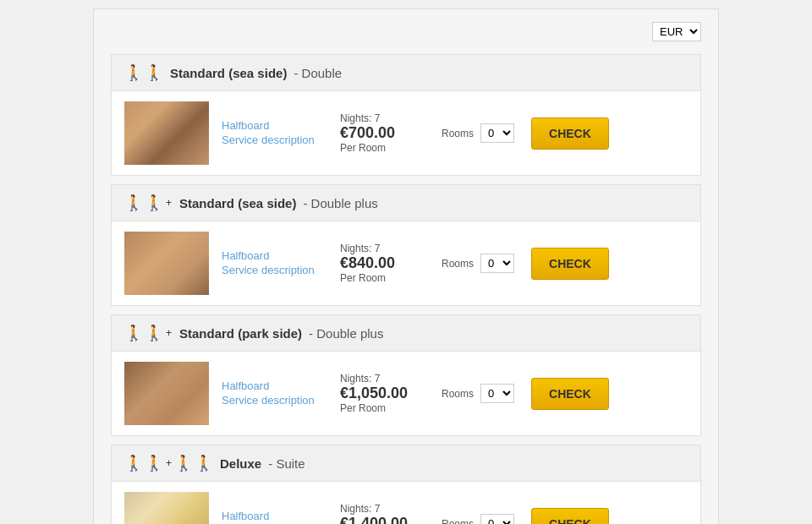  What do you see at coordinates (406, 484) in the screenshot?
I see `room-section: 🚶 🚶 + 🚶 🚶 Deluxe - Suite Halfboard Servi…` at bounding box center [406, 484].